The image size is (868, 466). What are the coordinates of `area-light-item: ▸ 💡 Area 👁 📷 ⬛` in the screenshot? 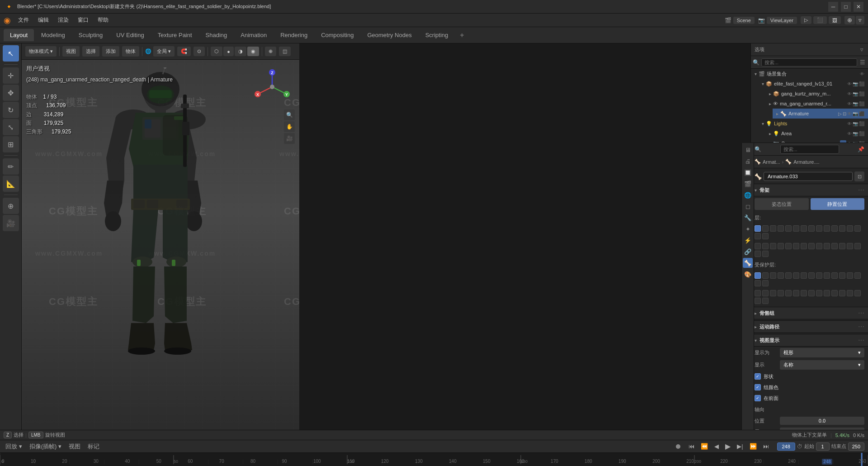 It's located at (816, 133).